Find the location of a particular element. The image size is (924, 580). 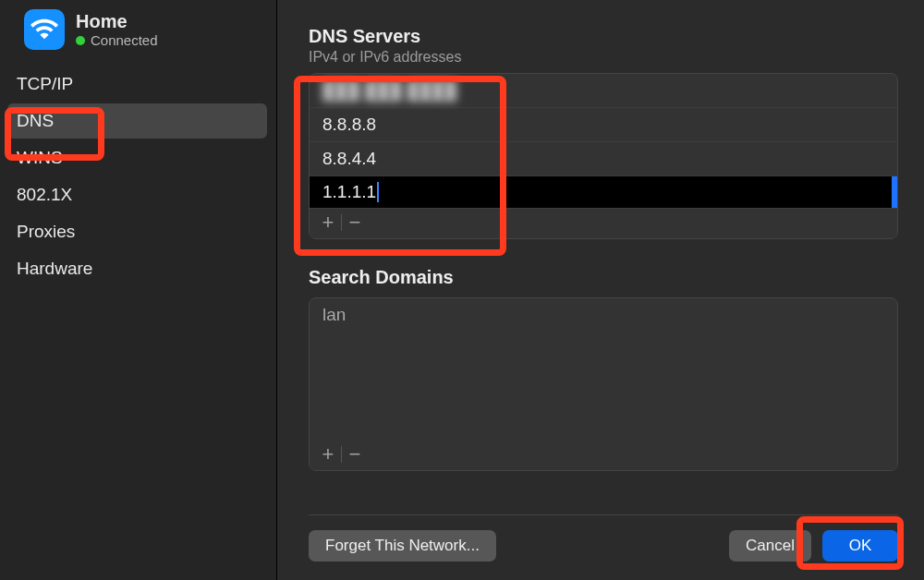

dns-servers-subtitle: IPv4 or IPv6 addresses is located at coordinates (603, 57).